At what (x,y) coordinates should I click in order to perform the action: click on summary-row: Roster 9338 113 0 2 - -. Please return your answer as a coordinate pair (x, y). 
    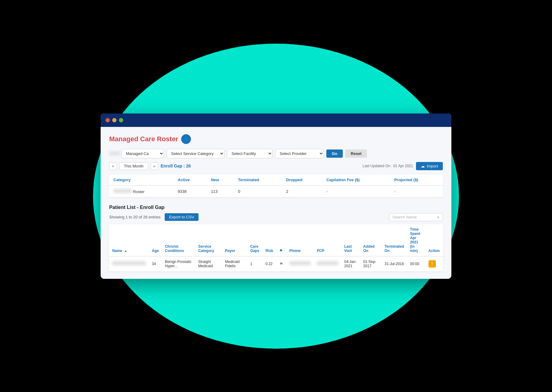
    Looking at the image, I should click on (276, 192).